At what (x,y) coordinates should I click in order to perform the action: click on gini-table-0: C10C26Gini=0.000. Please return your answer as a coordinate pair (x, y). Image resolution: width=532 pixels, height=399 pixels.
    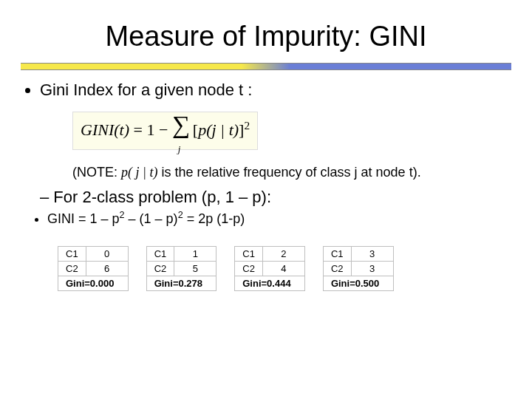
    Looking at the image, I should click on (93, 269).